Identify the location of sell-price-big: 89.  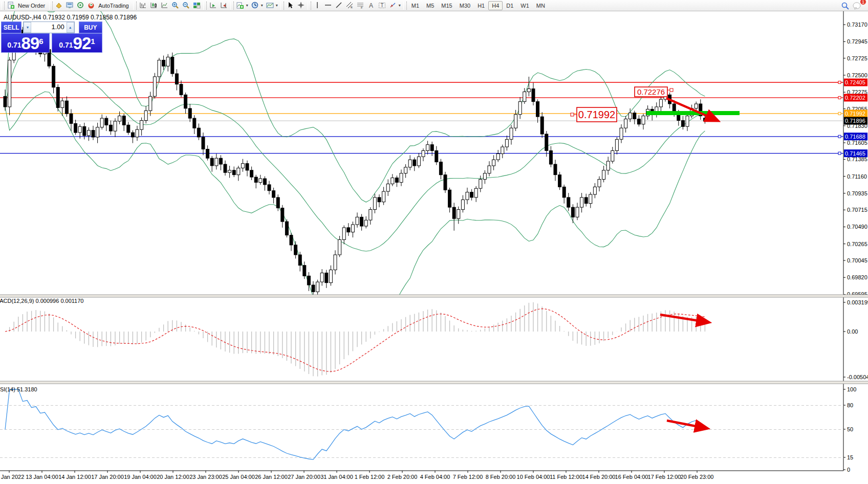
(31, 43).